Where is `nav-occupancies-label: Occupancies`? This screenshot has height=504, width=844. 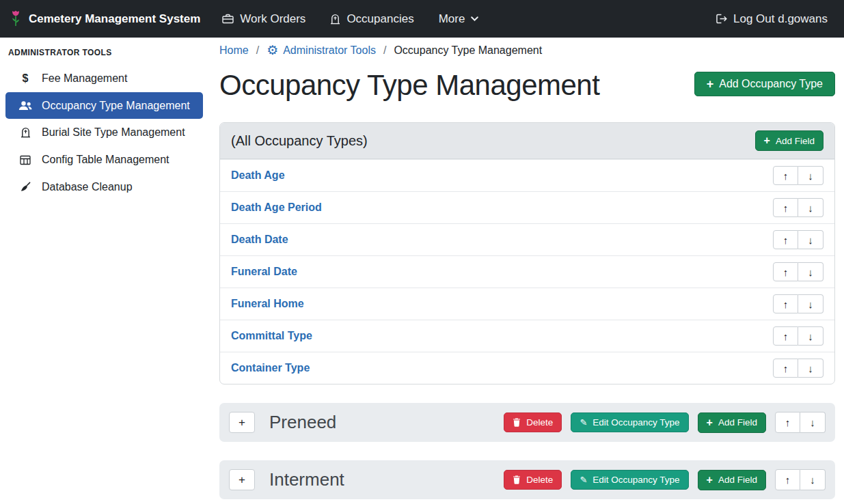 nav-occupancies-label: Occupancies is located at coordinates (380, 19).